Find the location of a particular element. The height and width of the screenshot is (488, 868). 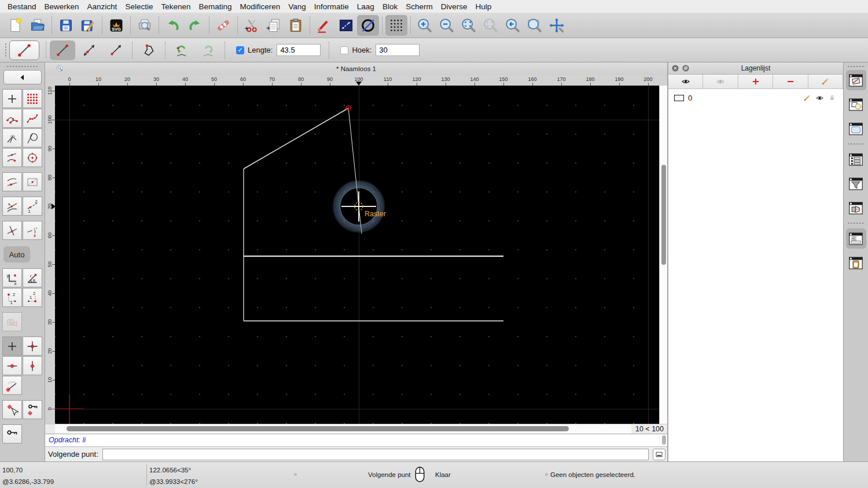

snap-tangent-point-button is located at coordinates (12, 206).